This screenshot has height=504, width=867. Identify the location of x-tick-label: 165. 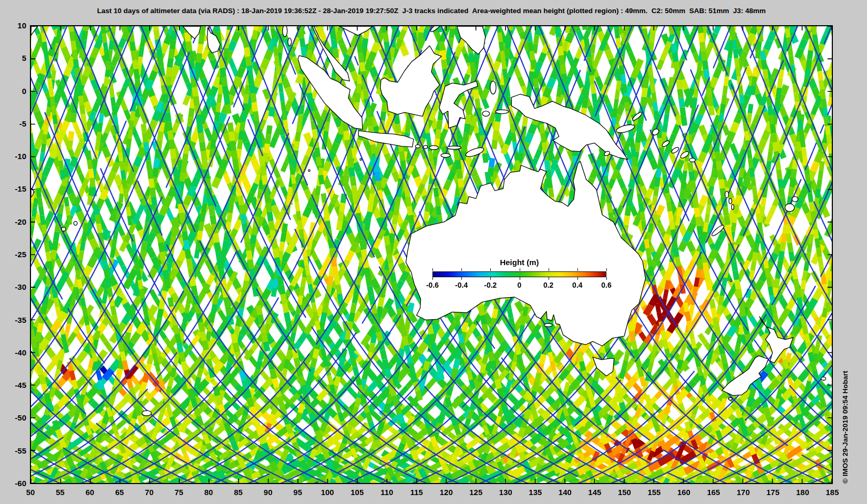
(714, 492).